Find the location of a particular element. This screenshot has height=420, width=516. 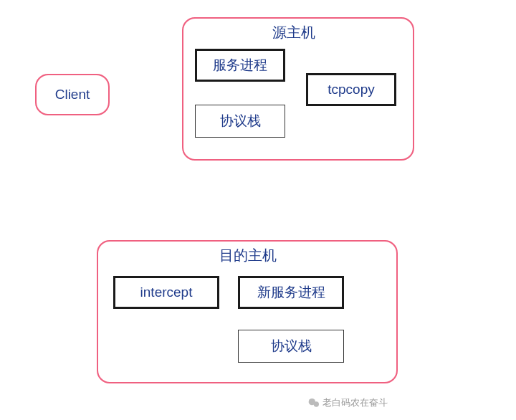

dest-protocol-stack-box: 协议栈 is located at coordinates (291, 346).